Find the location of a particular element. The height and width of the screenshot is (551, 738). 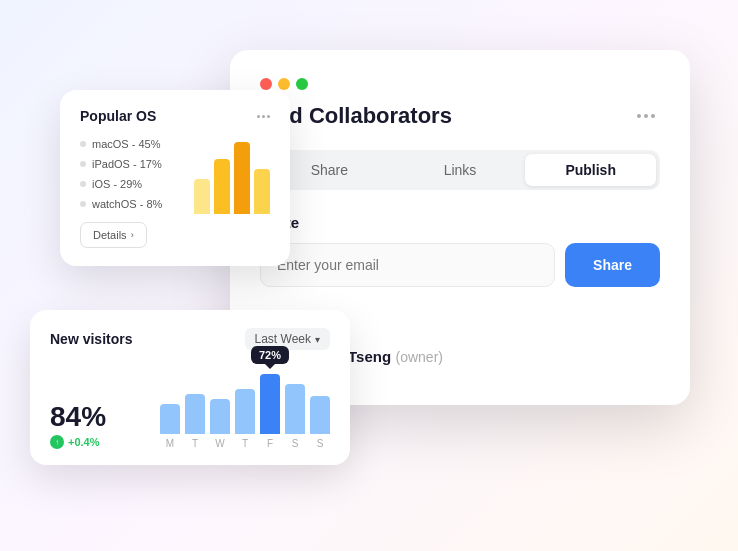

share-button: Share is located at coordinates (612, 265).